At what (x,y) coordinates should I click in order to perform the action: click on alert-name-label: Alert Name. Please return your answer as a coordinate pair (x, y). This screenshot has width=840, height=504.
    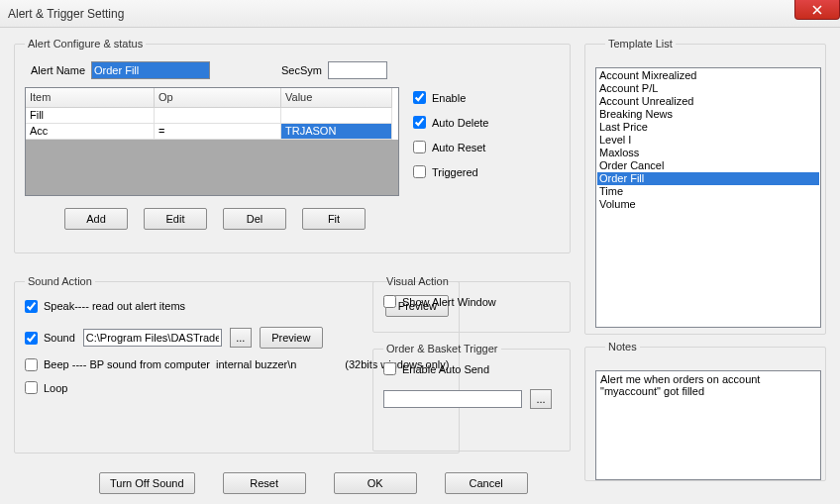
    Looking at the image, I should click on (57, 70).